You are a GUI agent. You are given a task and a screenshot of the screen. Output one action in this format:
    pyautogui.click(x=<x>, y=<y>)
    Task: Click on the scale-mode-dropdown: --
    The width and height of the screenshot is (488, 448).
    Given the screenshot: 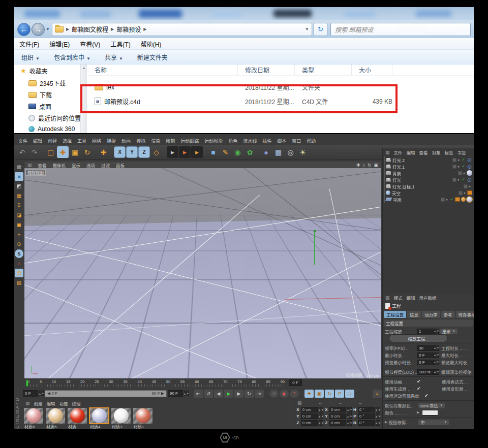 What is the action you would take?
    pyautogui.click(x=341, y=403)
    